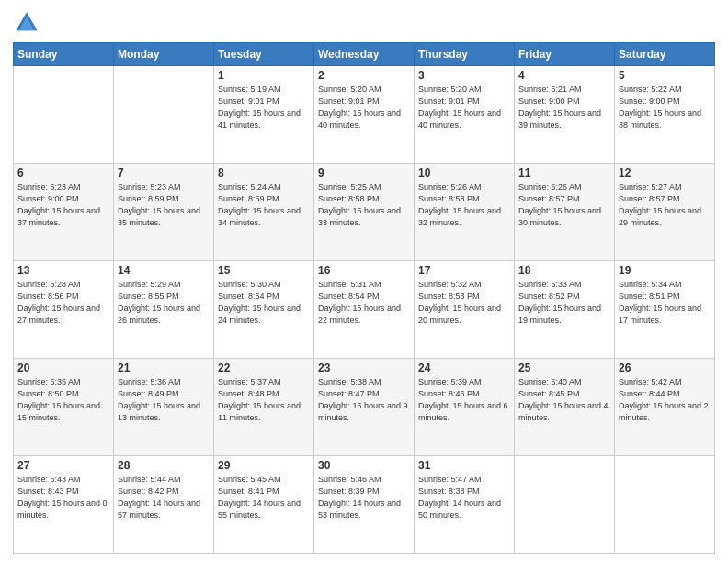  Describe the element at coordinates (364, 173) in the screenshot. I see `day-number: 9` at that location.